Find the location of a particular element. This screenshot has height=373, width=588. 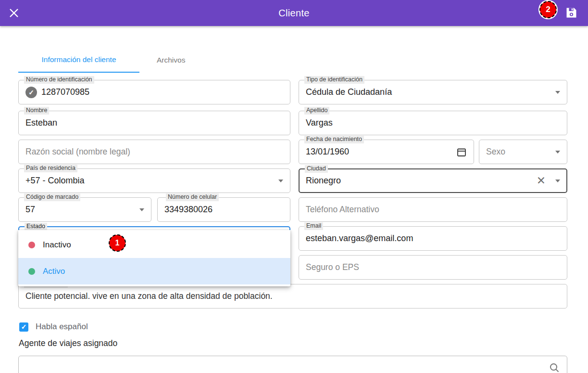

observations-value: Cliente potencial. vive en una zona de a… is located at coordinates (149, 296).